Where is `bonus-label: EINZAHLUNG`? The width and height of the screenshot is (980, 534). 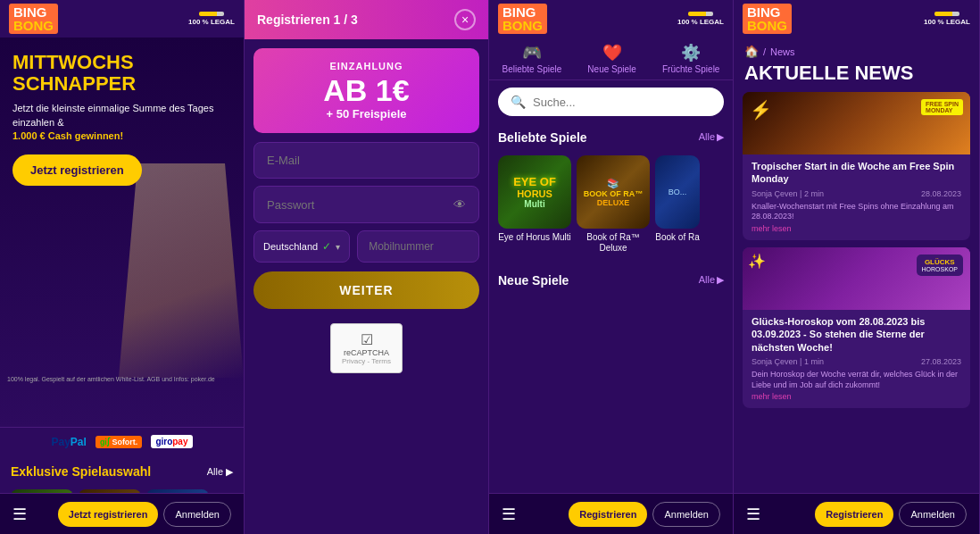
bonus-label: EINZAHLUNG is located at coordinates (366, 66).